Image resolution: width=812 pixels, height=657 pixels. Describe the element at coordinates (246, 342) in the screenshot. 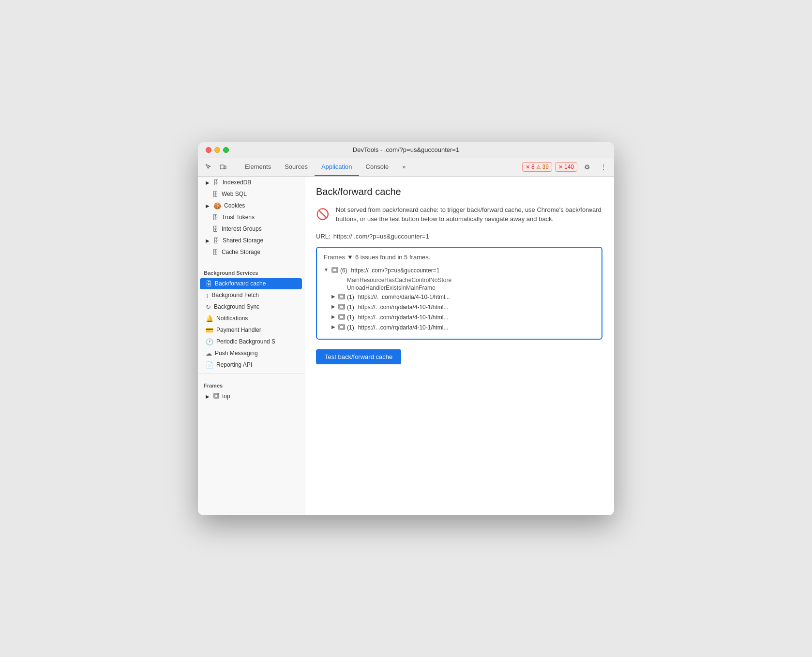

I see `periodic-bg-label: Periodic Background S` at that location.